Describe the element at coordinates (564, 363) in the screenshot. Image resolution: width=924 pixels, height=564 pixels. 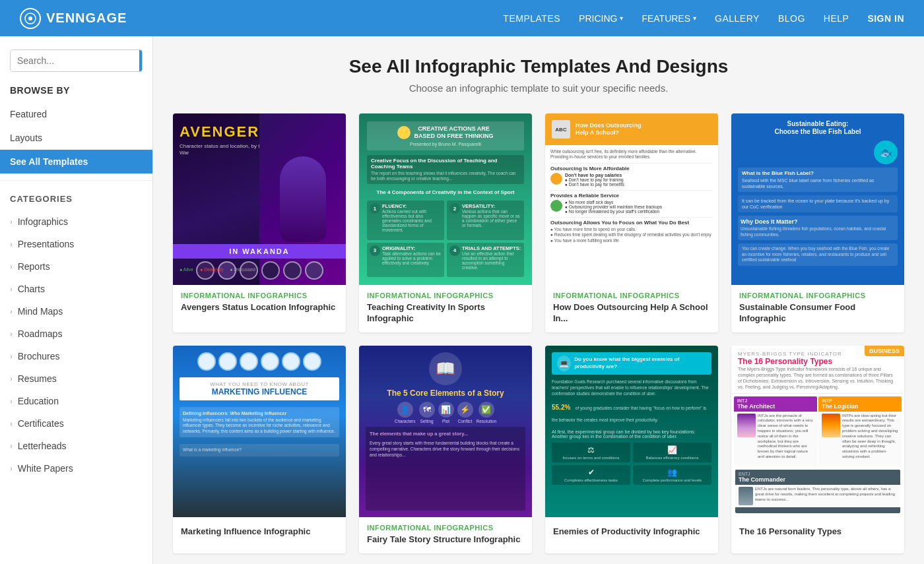
I see `computer-icon: 💻` at that location.